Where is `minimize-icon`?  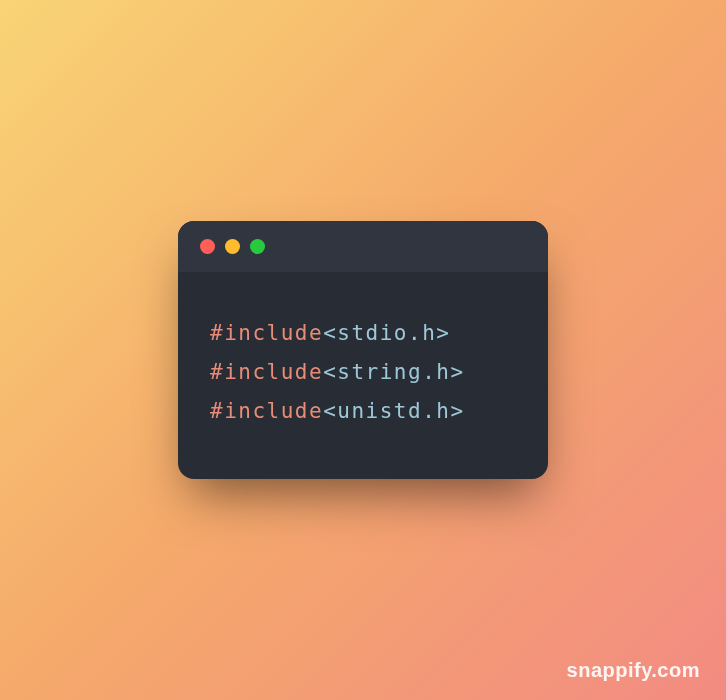
minimize-icon is located at coordinates (232, 246).